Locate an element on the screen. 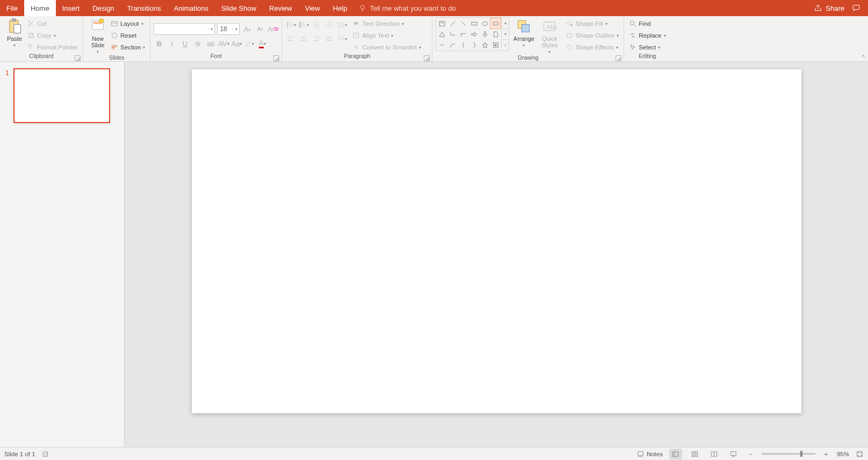  tab-design: Design is located at coordinates (103, 8).